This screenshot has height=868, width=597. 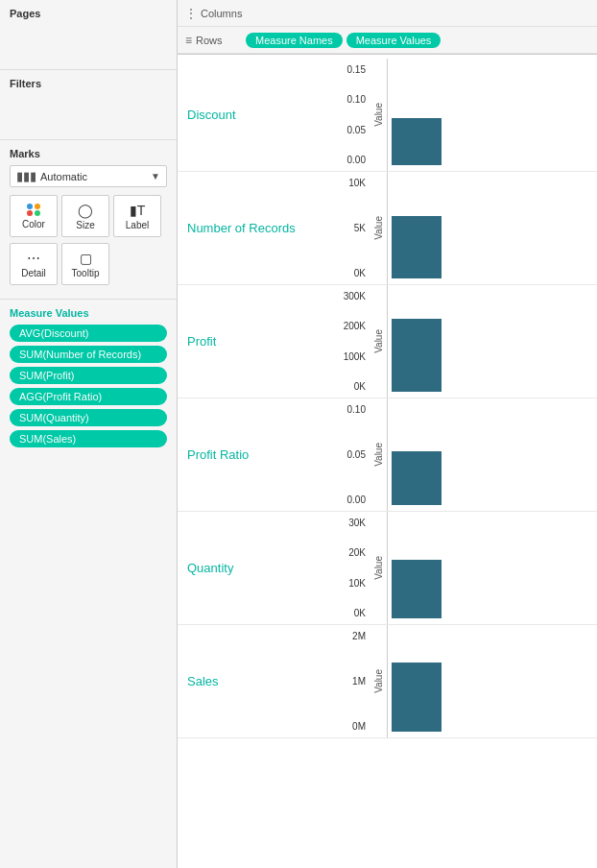 What do you see at coordinates (213, 13) in the screenshot?
I see `columns-label: ⋮ Columns` at bounding box center [213, 13].